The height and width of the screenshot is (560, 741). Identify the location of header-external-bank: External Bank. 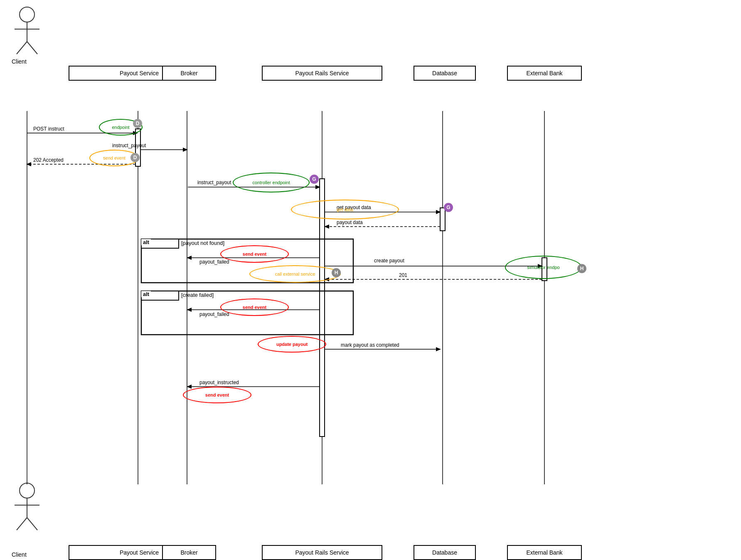
(544, 73).